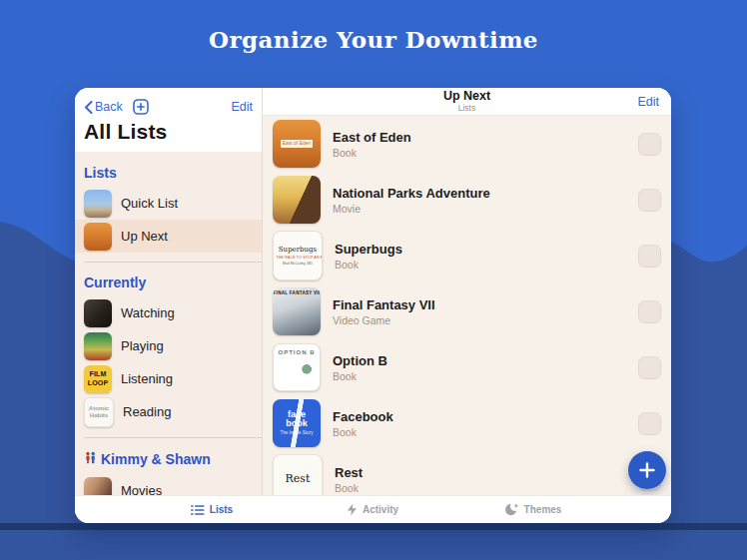 The width and height of the screenshot is (747, 560). What do you see at coordinates (142, 345) in the screenshot?
I see `sidebar-item-label: Playing` at bounding box center [142, 345].